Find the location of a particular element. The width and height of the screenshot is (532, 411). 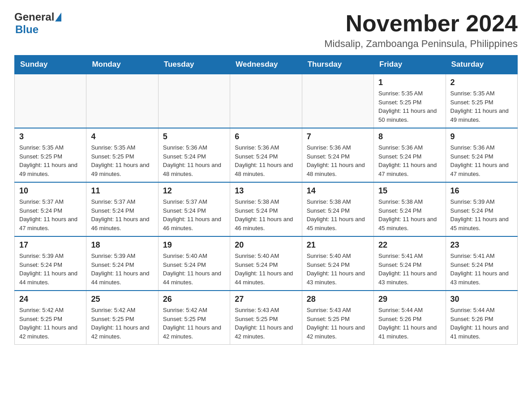

day-number: 16 is located at coordinates (482, 191).